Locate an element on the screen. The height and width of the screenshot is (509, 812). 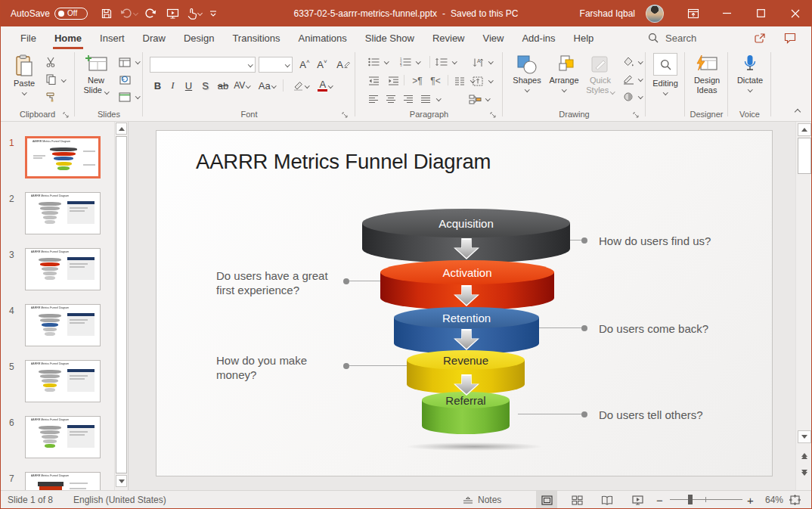
slide-thumbnail-6: AARRR Metrics Funnel Diagram is located at coordinates (63, 437).